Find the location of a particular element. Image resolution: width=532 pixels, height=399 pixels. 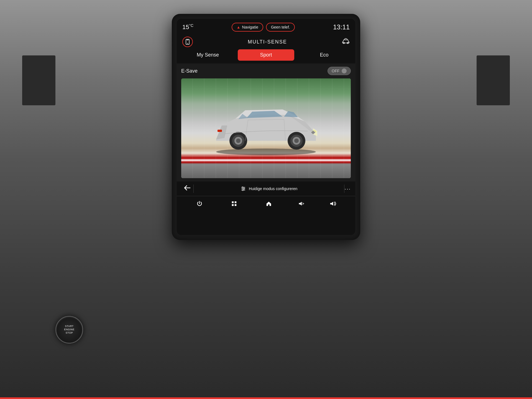

esave-label: E-Save is located at coordinates (190, 71).